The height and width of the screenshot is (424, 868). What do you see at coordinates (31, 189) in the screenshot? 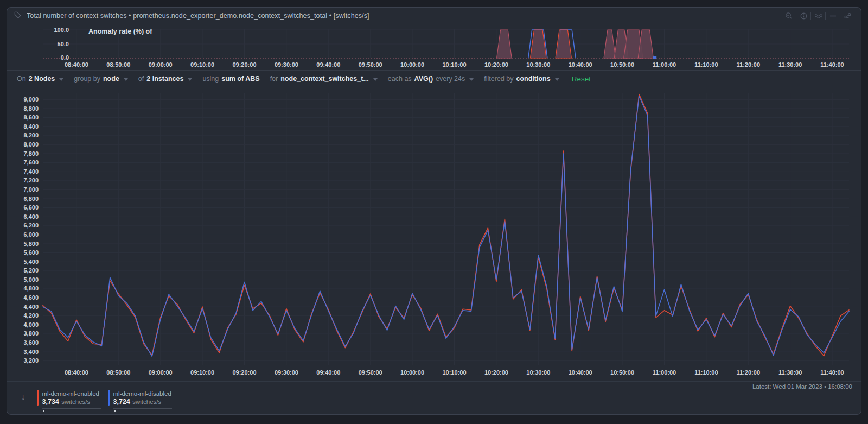
I see `svg-text: 7,000` at bounding box center [31, 189].